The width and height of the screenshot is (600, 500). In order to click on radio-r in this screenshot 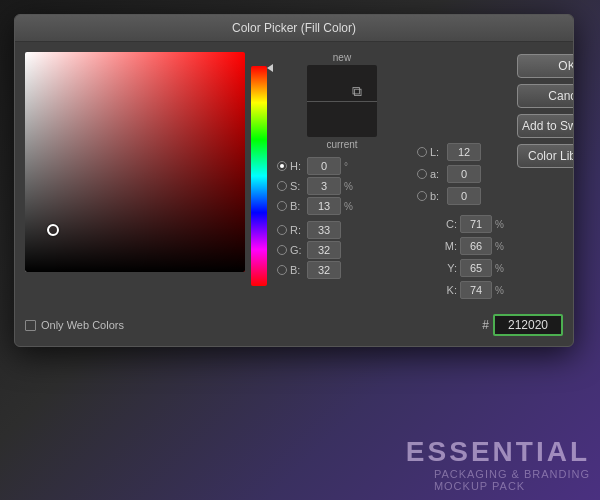, I will do `click(282, 230)`.